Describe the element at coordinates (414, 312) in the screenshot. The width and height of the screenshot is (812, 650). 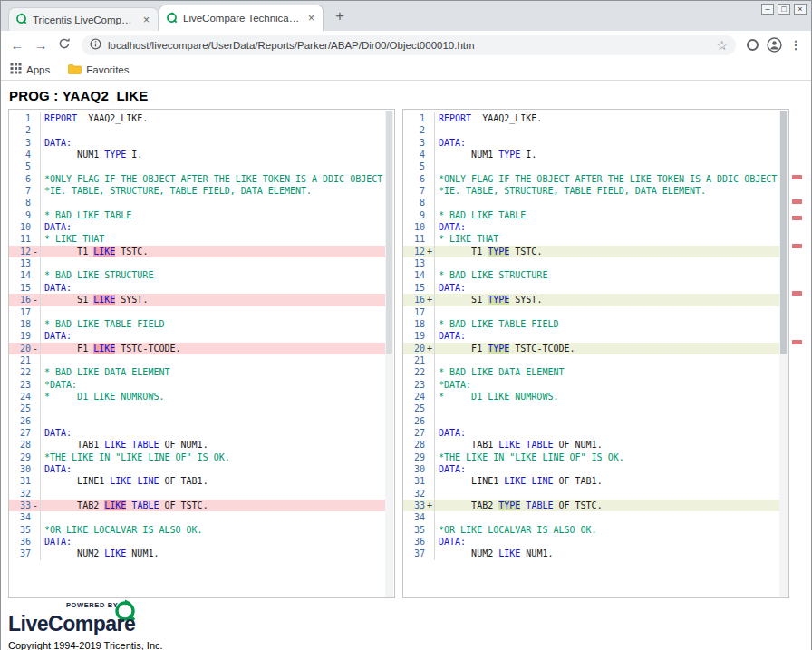
I see `line-number: 17` at that location.